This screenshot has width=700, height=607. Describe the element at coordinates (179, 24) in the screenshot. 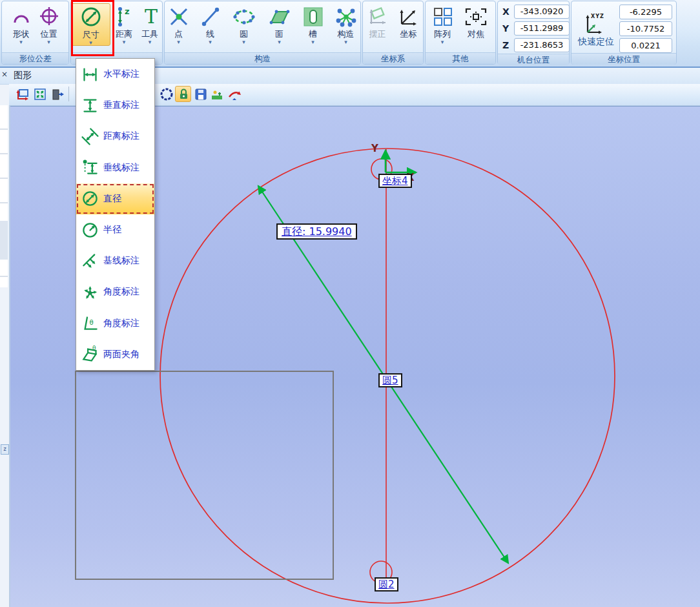

I see `point-button: 点 ▾` at that location.